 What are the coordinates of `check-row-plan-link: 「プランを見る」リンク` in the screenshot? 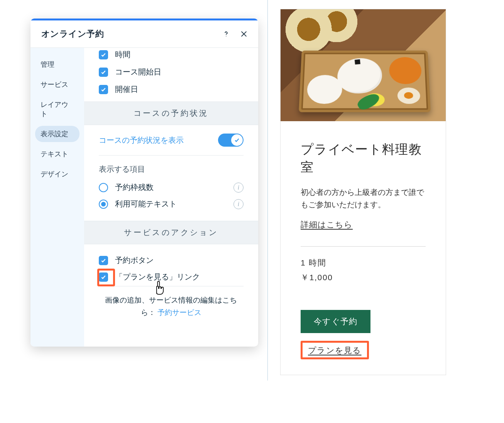 It's located at (171, 276).